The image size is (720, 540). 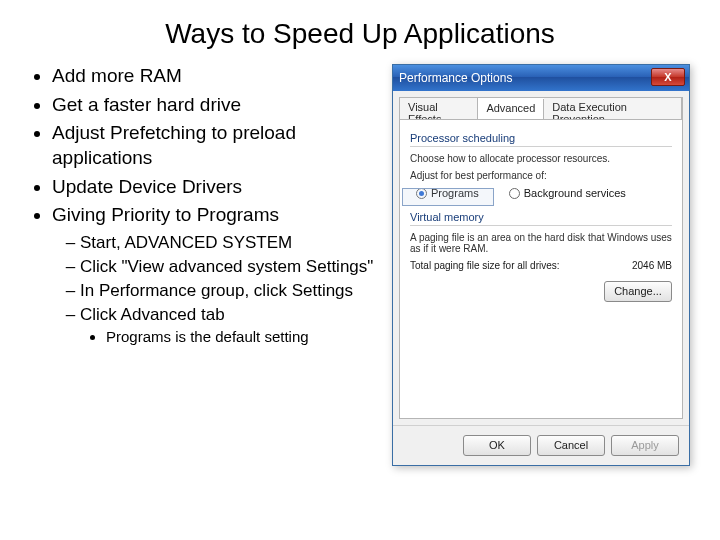 What do you see at coordinates (216, 106) in the screenshot?
I see `bullet-item: Get a faster hard drive` at bounding box center [216, 106].